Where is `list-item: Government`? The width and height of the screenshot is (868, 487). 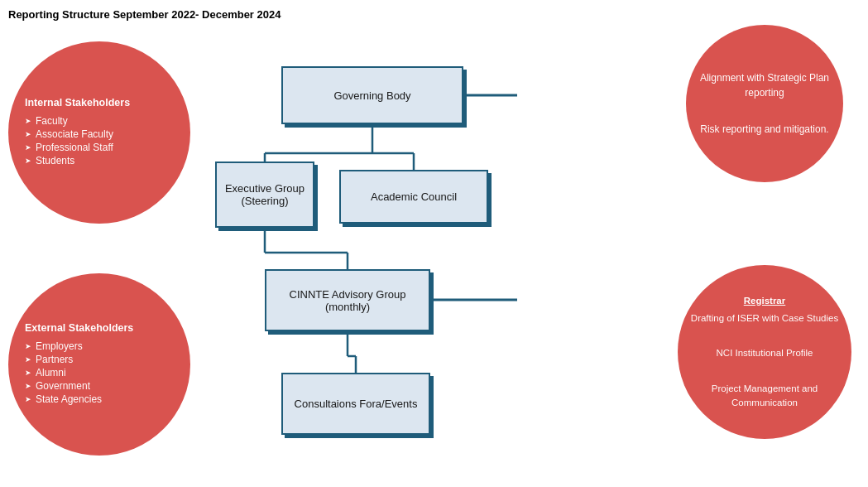
list-item: Government is located at coordinates (63, 386).